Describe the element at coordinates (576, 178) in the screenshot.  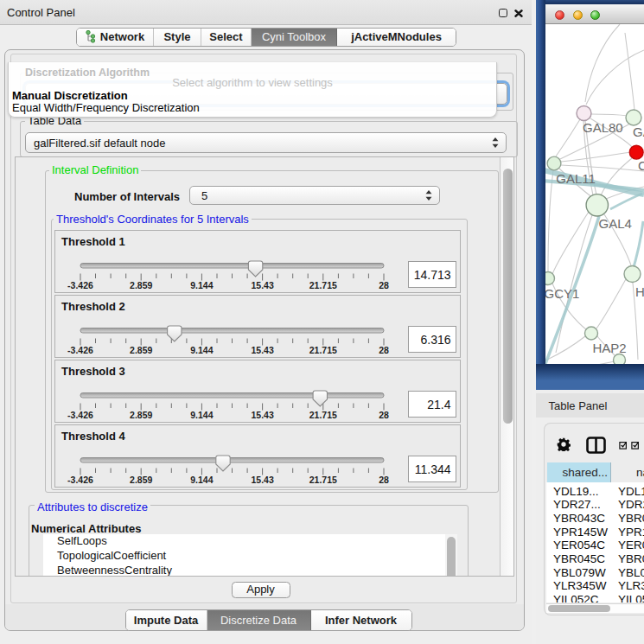
I see `svg-text: GAL11` at that location.